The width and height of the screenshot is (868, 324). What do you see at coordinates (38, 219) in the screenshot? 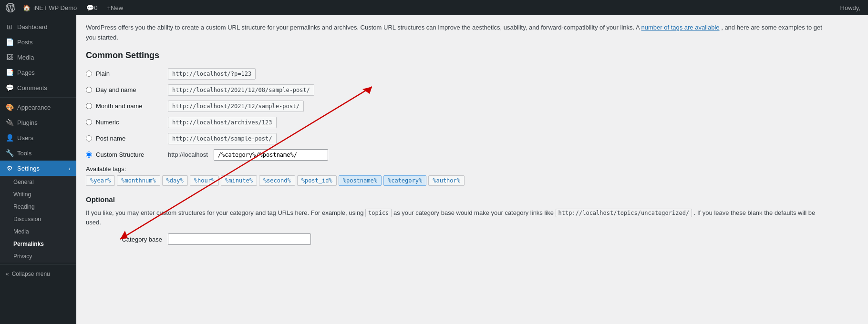
I see `settings-submenu: General Writing Reading Discussion Media…` at bounding box center [38, 219].